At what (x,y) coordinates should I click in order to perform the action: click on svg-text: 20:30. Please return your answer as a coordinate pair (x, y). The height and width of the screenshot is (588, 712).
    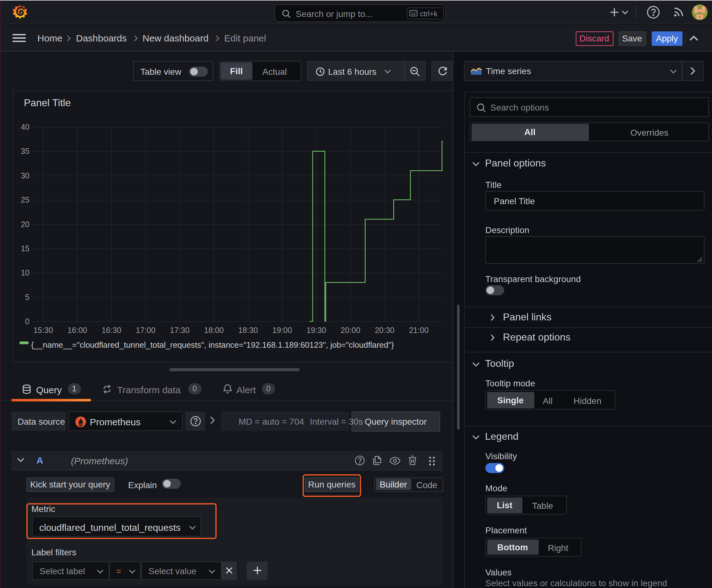
    Looking at the image, I should click on (385, 330).